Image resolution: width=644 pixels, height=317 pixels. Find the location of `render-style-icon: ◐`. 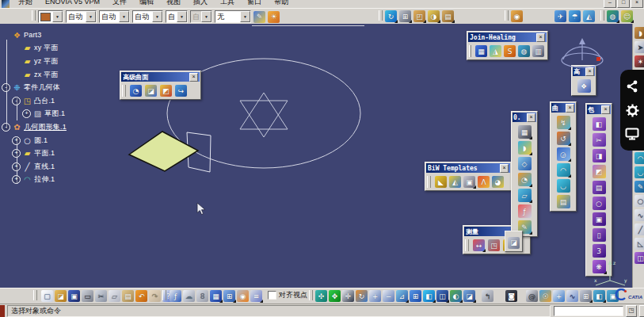

render-style-icon: ◐ is located at coordinates (456, 296).